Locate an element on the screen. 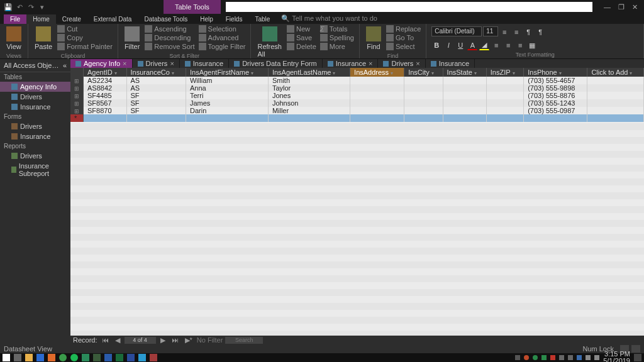 The width and height of the screenshot is (644, 362). new-button: New is located at coordinates (302, 29).